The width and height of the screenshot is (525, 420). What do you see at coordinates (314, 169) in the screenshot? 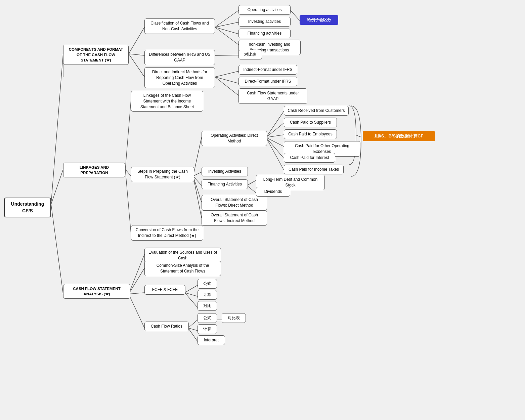
I see `cash-paid-taxes-label: Cash Paid for Income Taxes` at bounding box center [314, 169].